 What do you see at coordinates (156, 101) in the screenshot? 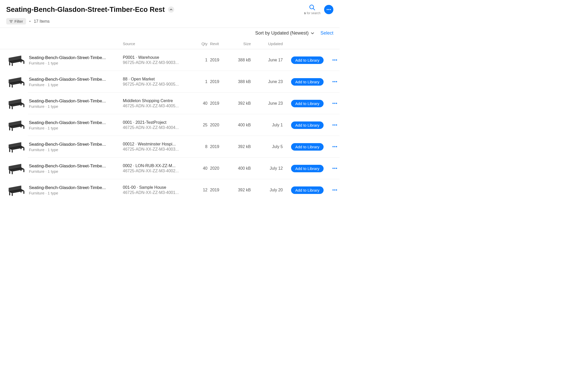
I see `source-main: Middleton Shopping Centre` at bounding box center [156, 101].